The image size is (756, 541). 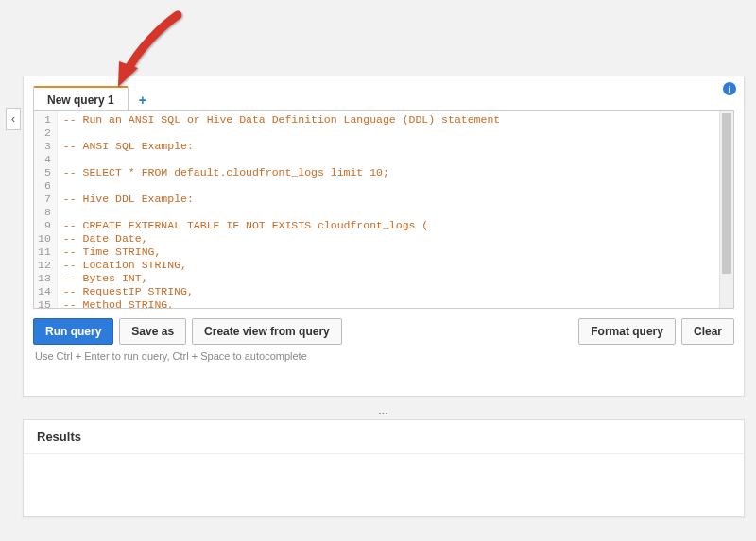 What do you see at coordinates (395, 292) in the screenshot?
I see `code-line: -- RequestIP STRING,` at bounding box center [395, 292].